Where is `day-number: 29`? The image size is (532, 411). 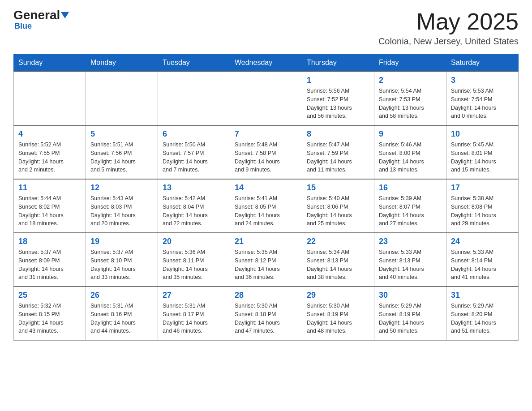
day-number: 29 is located at coordinates (338, 295).